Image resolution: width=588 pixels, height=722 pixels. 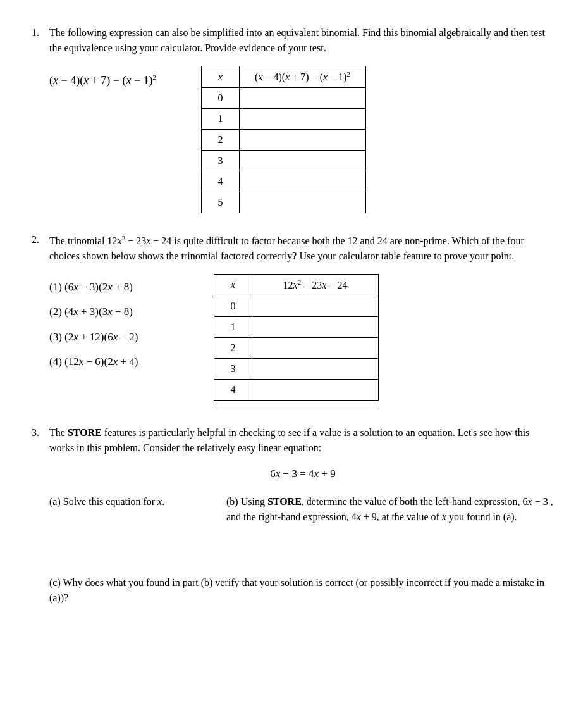 I want to click on problem-3-text: The STORE features is particularly helpf…, so click(x=290, y=440).